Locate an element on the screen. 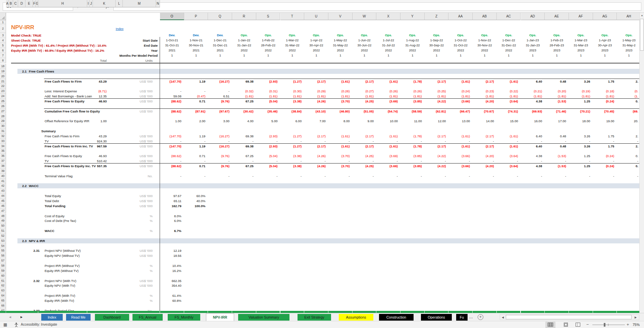 This screenshot has width=644, height=328. sheet-tab-fs-monthly: FS_Monthly is located at coordinates (184, 317).